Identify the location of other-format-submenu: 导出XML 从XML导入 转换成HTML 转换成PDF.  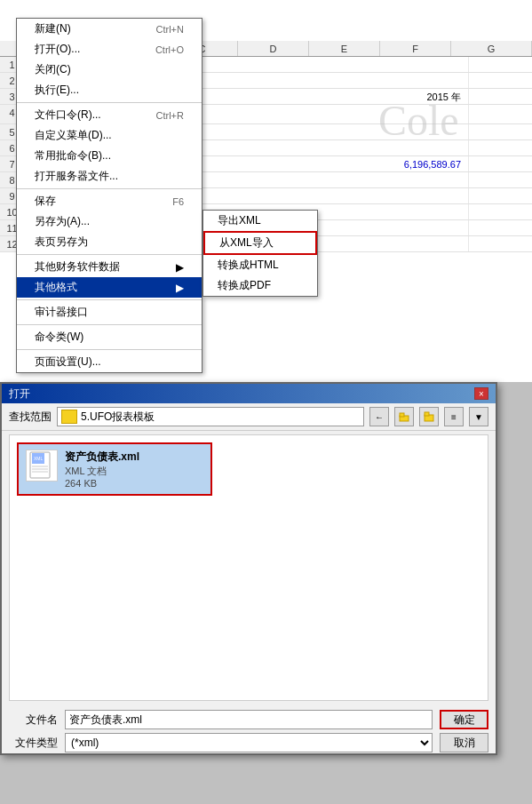
(260, 253).